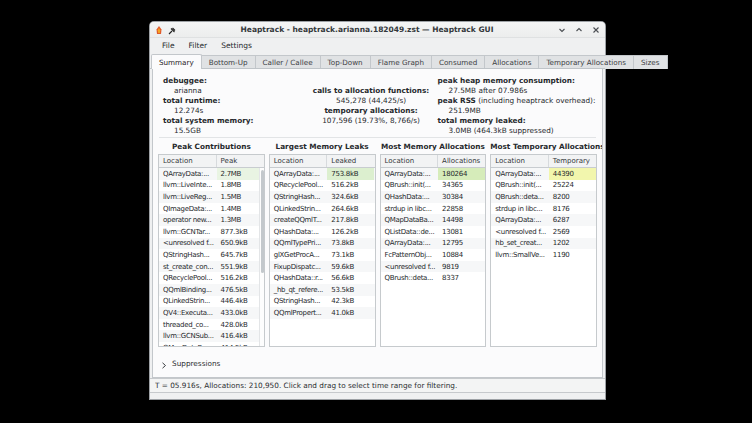 This screenshot has width=752, height=423. I want to click on cell-location: QListData::de..., so click(410, 232).